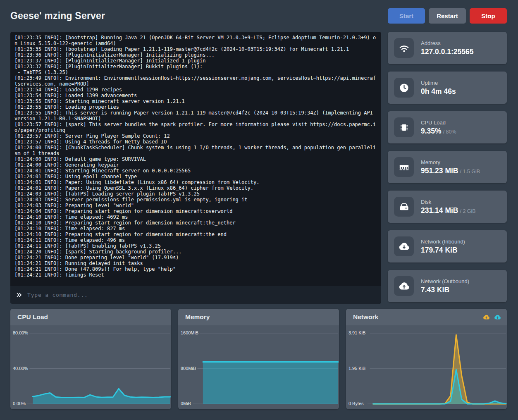  I want to click on stat-value: 7.43 KiB, so click(445, 290).